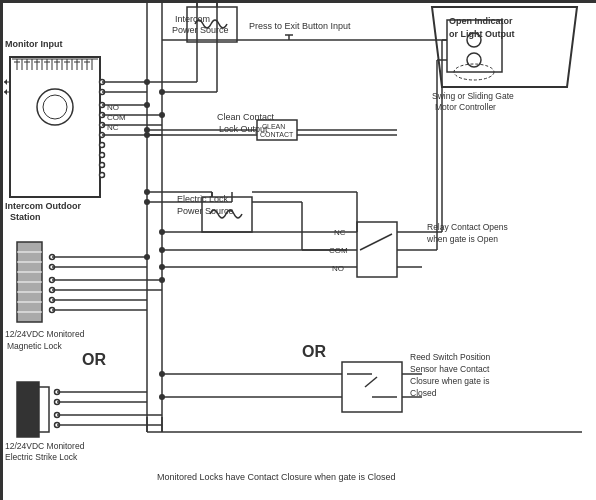  What do you see at coordinates (26, 217) in the screenshot?
I see `svg-text: Station` at bounding box center [26, 217].